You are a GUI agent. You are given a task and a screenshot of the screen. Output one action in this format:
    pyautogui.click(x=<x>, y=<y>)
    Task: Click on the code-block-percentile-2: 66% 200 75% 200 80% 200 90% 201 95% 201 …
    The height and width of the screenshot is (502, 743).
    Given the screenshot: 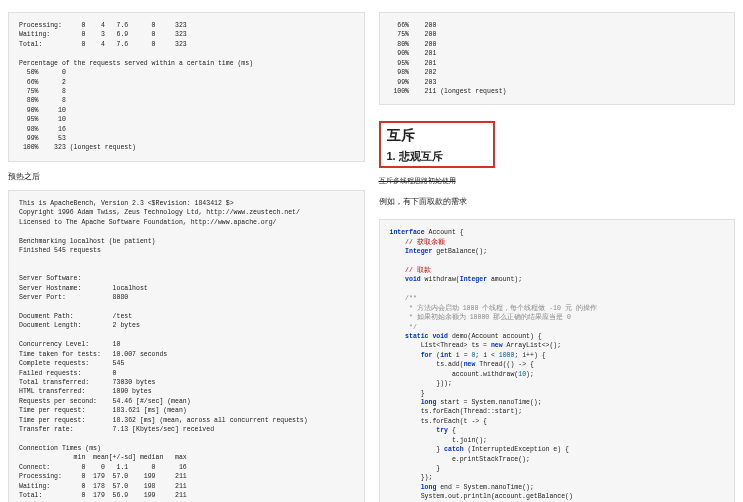 What is the action you would take?
    pyautogui.click(x=558, y=58)
    